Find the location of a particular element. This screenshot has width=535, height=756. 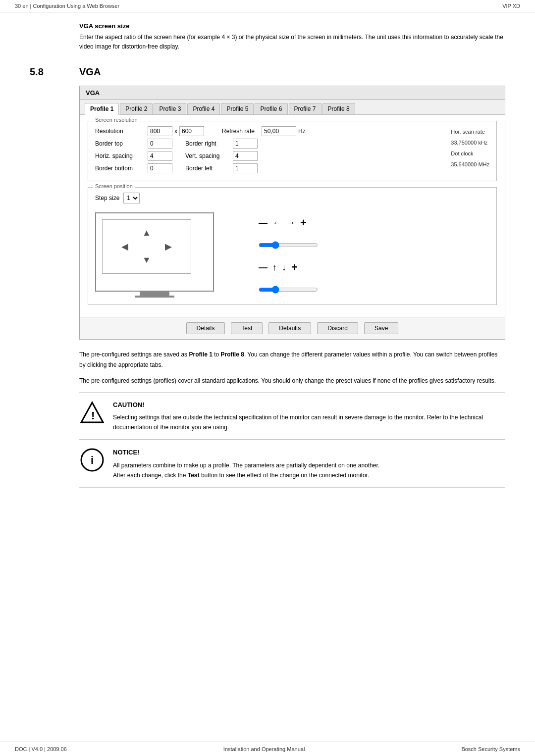

defaults-button: Defaults is located at coordinates (290, 328).